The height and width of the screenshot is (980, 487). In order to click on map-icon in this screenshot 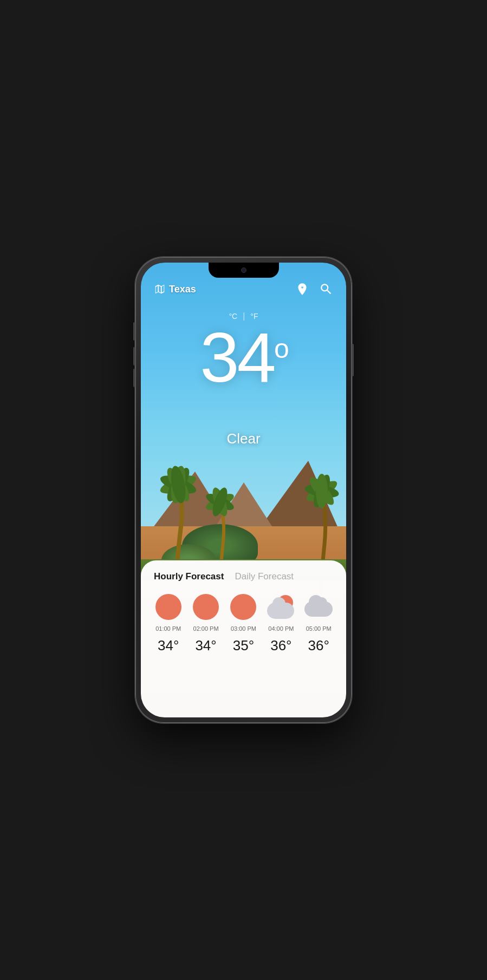, I will do `click(160, 289)`.